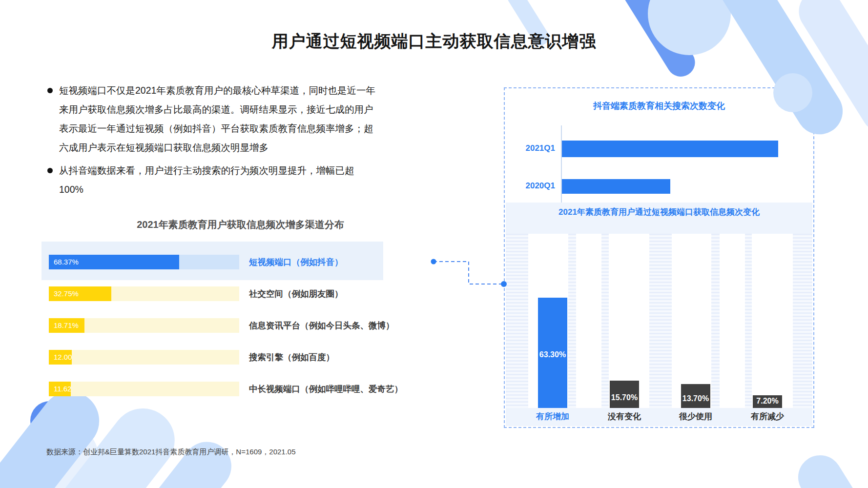  What do you see at coordinates (224, 129) in the screenshot?
I see `bullet-line: 表示最近一年通过短视频（例如抖音）平台获取素质教育信息频率增多；超` at bounding box center [224, 129].